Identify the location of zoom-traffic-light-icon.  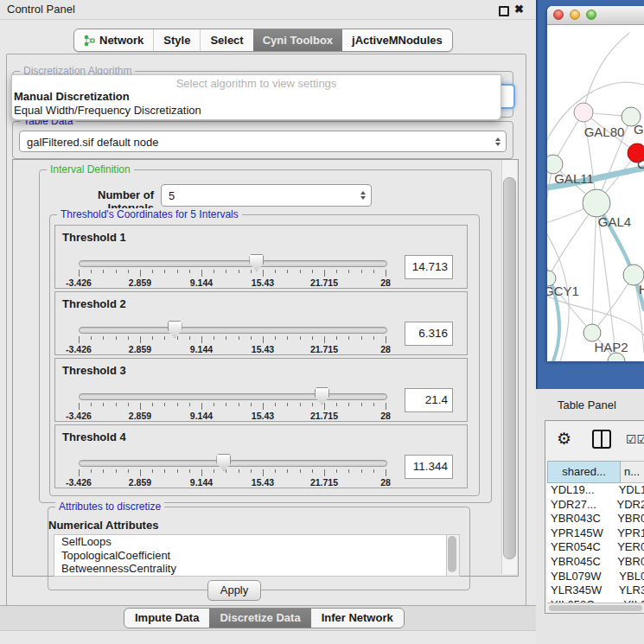
(591, 15).